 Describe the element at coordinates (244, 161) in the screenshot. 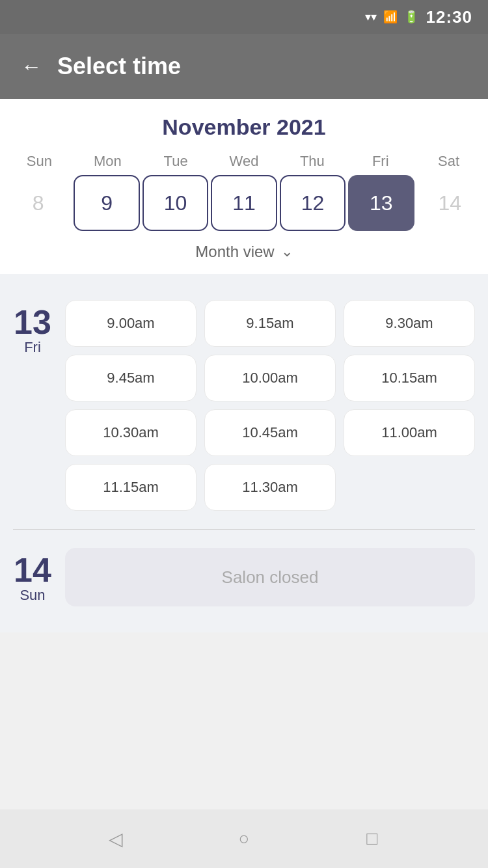

I see `weekdays-row: Sun Mon Tue Wed Thu Fri Sat` at that location.